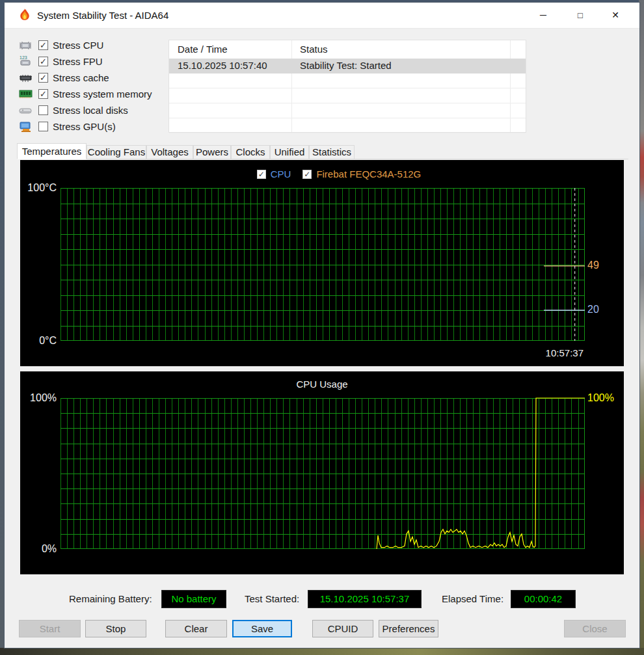 This screenshot has width=644, height=655. I want to click on legend-item-cpu: CPU, so click(275, 174).